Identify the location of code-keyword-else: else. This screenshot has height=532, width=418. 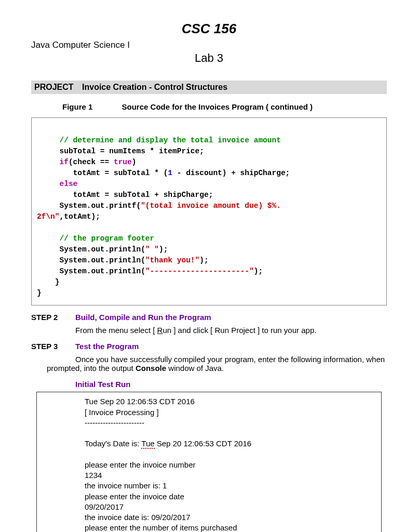
(69, 184).